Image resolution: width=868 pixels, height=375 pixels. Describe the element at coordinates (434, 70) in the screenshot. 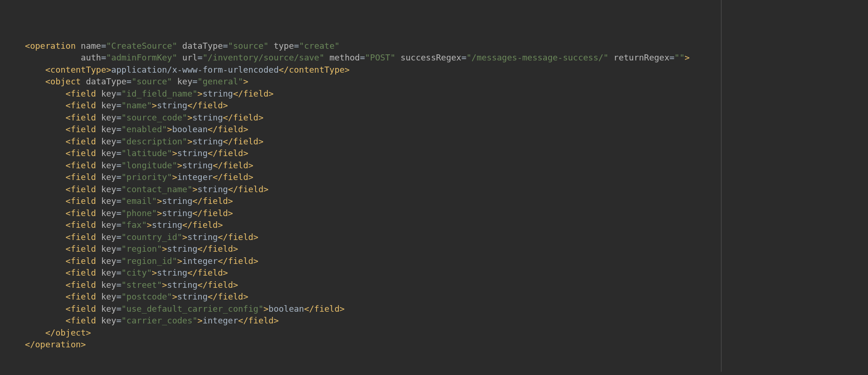

I see `contentType-line: <contentType>application/x-www-form-urle…` at that location.